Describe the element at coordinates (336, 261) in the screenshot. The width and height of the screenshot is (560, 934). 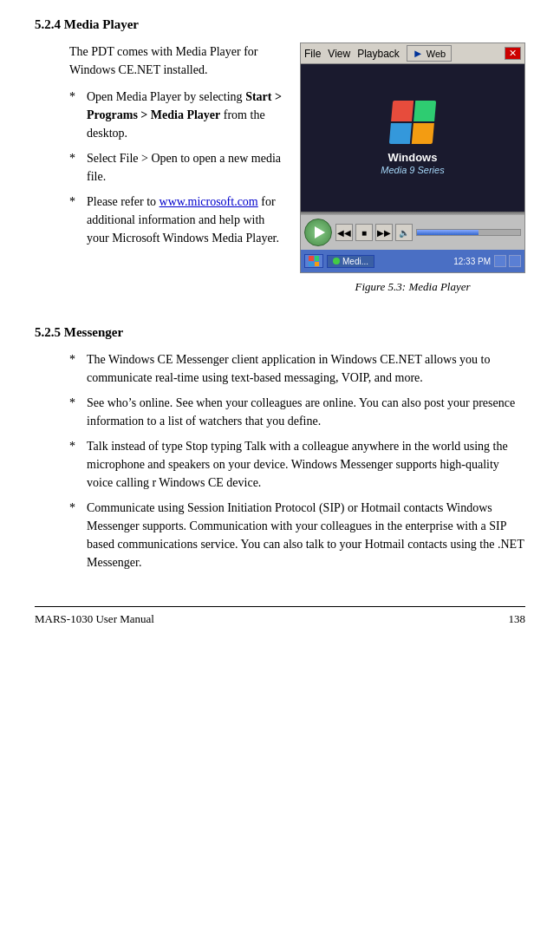
I see `mp-active-dot` at that location.